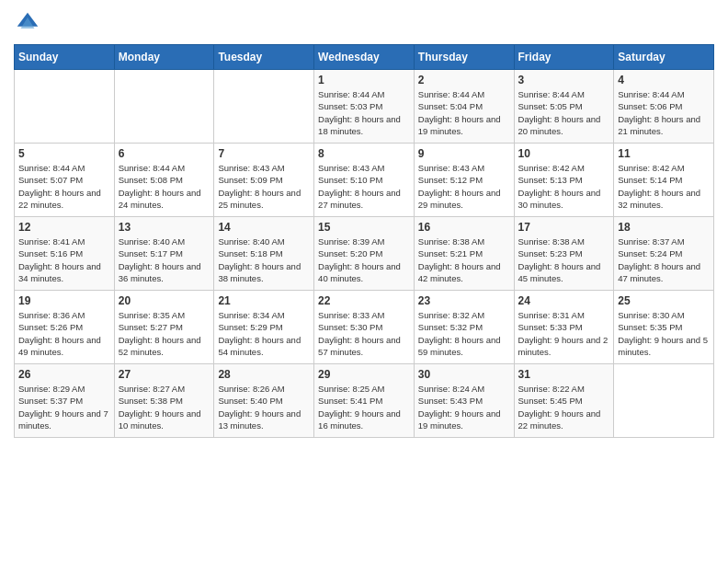  Describe the element at coordinates (265, 254) in the screenshot. I see `day-cell: 14Sunrise: 8:40 AMSunset: 5:18 PMDayligh…` at that location.